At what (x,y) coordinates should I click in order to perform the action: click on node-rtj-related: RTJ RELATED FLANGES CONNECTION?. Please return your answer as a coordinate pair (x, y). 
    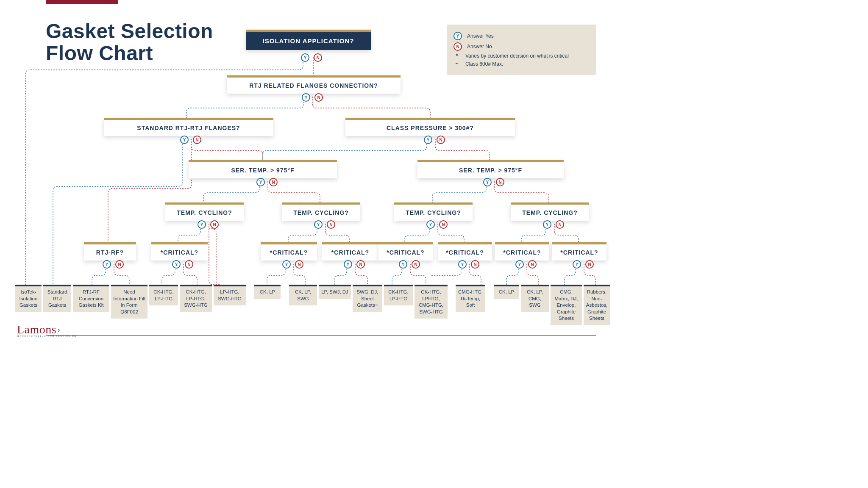
    Looking at the image, I should click on (314, 85).